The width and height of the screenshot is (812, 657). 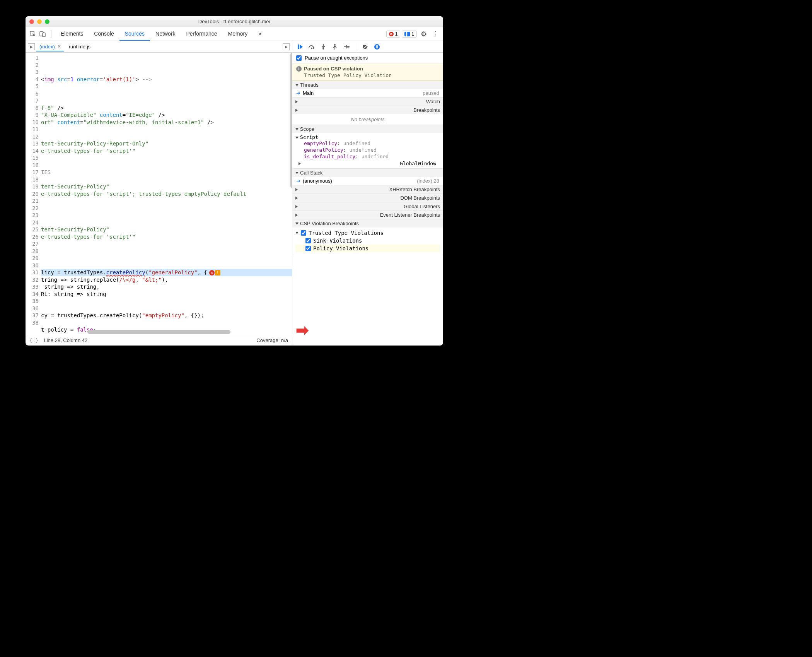 What do you see at coordinates (435, 34) in the screenshot?
I see `more-menu-icon: ⋮` at bounding box center [435, 34].